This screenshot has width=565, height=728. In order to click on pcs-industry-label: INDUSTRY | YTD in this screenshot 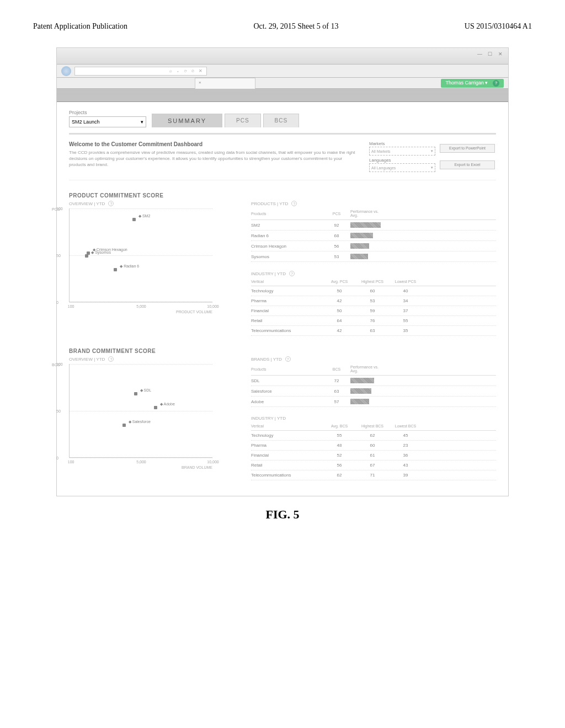, I will do `click(268, 274)`.